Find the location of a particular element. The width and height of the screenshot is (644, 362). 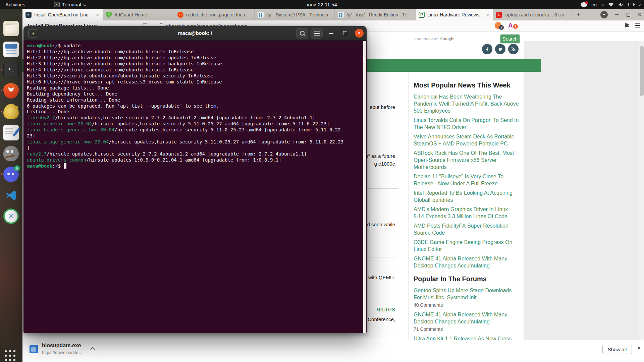

clock: юли 22 11:54 is located at coordinates (322, 5).